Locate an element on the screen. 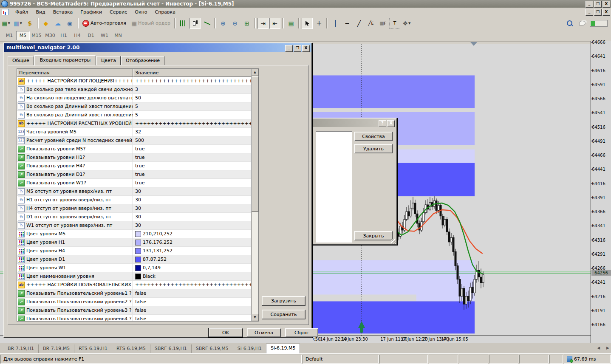 This screenshot has height=364, width=611. timeframe-h1: H1 is located at coordinates (64, 36).